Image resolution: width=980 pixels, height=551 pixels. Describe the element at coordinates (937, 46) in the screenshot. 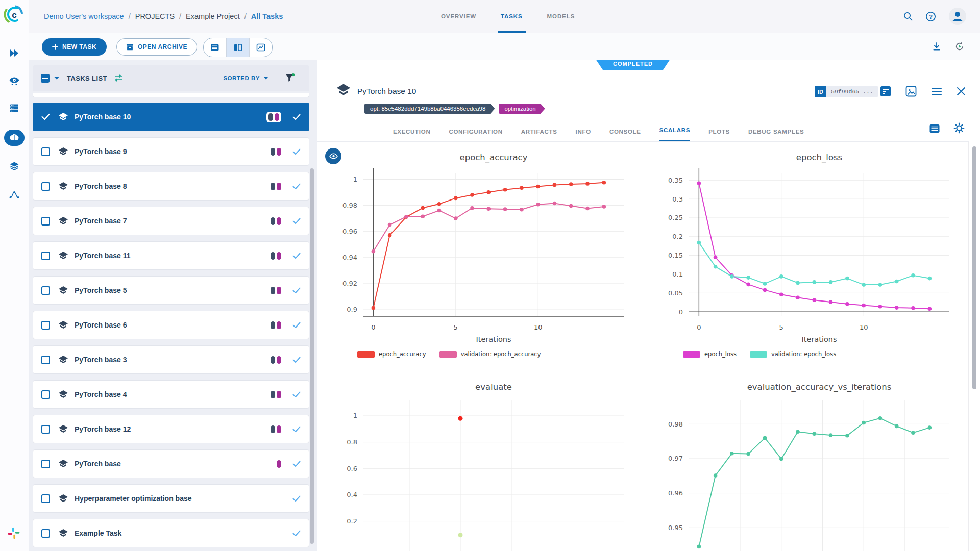

I see `download-icon` at that location.